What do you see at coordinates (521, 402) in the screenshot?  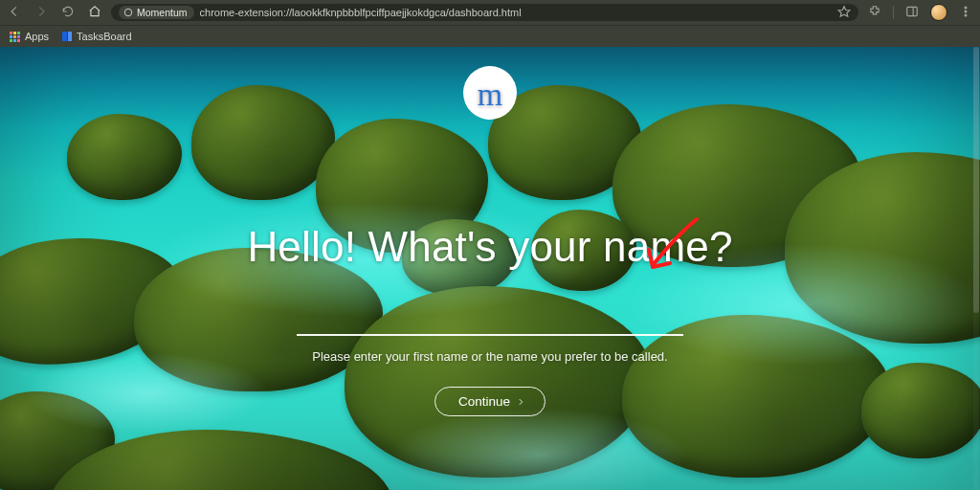 I see `chevron-right-icon` at bounding box center [521, 402].